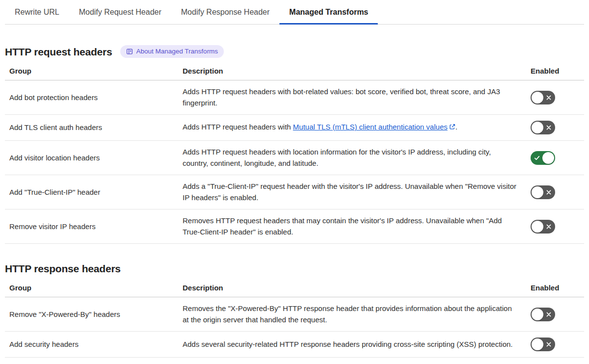  Describe the element at coordinates (543, 192) in the screenshot. I see `toggle-add-true-client-ip-header` at that location.